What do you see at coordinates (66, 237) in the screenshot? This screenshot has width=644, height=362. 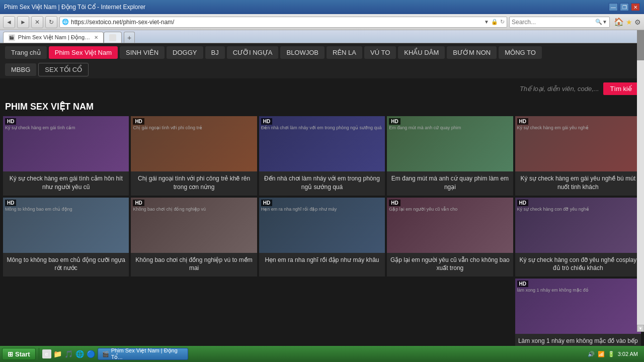 I see `video-card-6: HD Mông to không bao em chủ động Mông to…` at bounding box center [66, 237].